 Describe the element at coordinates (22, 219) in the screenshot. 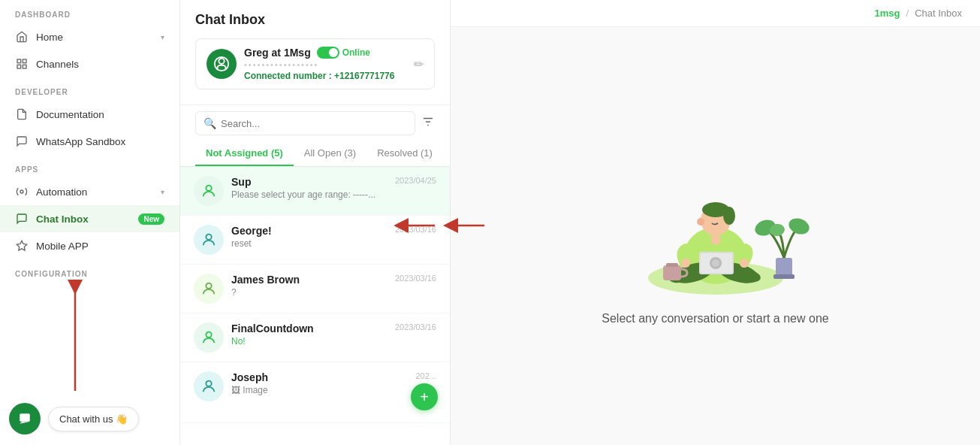

I see `chat-inbox-icon` at that location.